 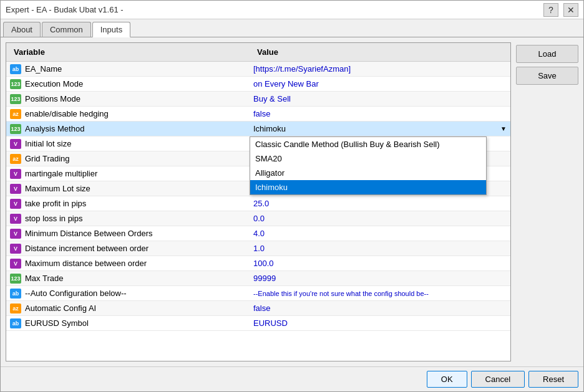 What do you see at coordinates (368, 166) in the screenshot?
I see `dropdown-popup: Classic Candle Method (Bullish Buy & Bea…` at bounding box center [368, 166].